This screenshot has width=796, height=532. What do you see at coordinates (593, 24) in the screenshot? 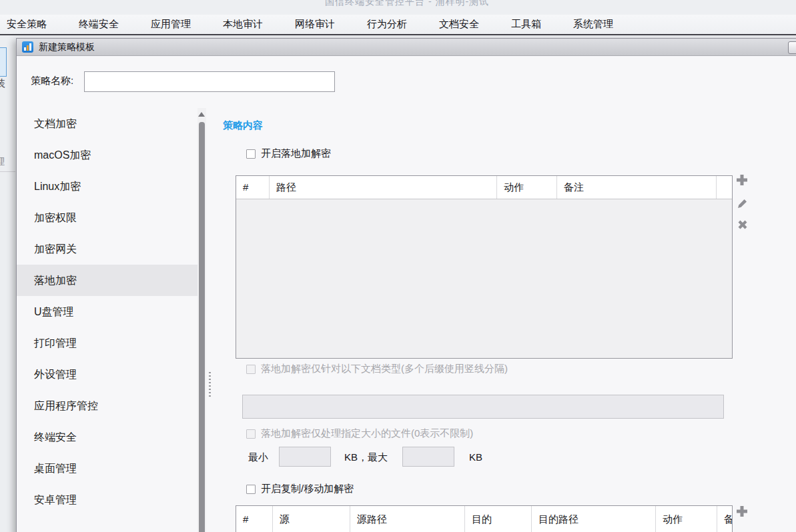
I see `menu-item: 系统管理` at bounding box center [593, 24].